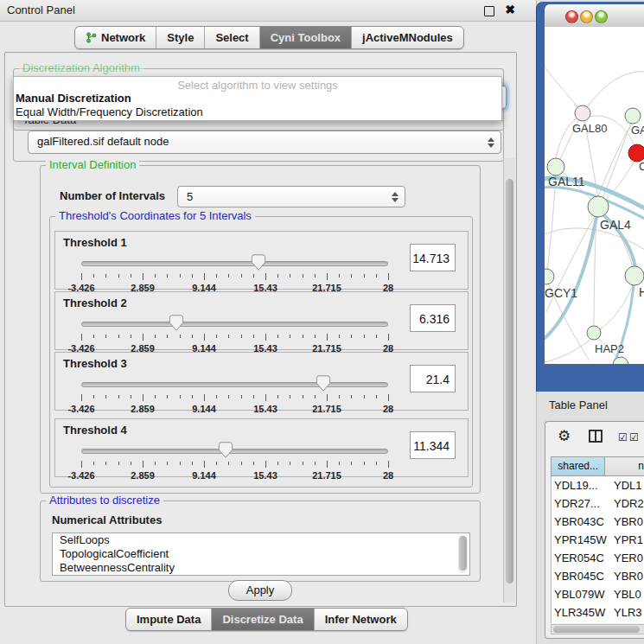 This screenshot has width=644, height=644. I want to click on column-header-shared-name: shared..., so click(577, 467).